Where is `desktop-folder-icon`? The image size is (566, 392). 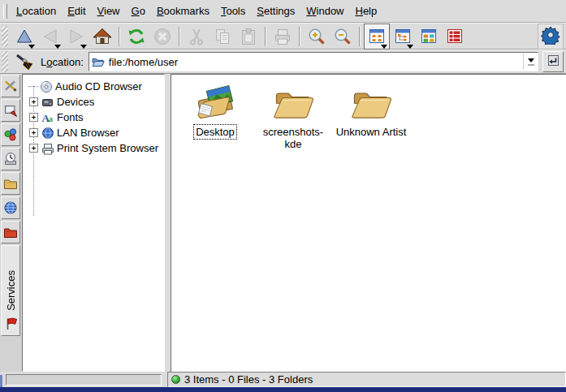
desktop-folder-icon is located at coordinates (215, 101).